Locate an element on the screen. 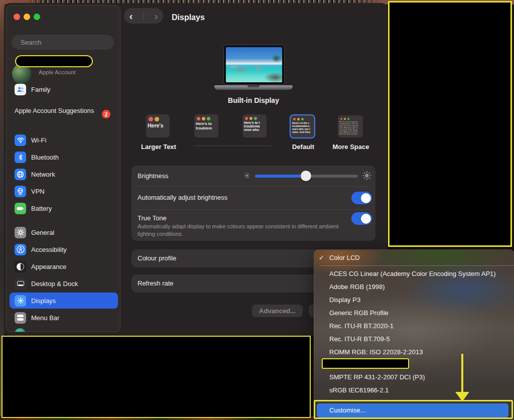  search-field is located at coordinates (63, 42).